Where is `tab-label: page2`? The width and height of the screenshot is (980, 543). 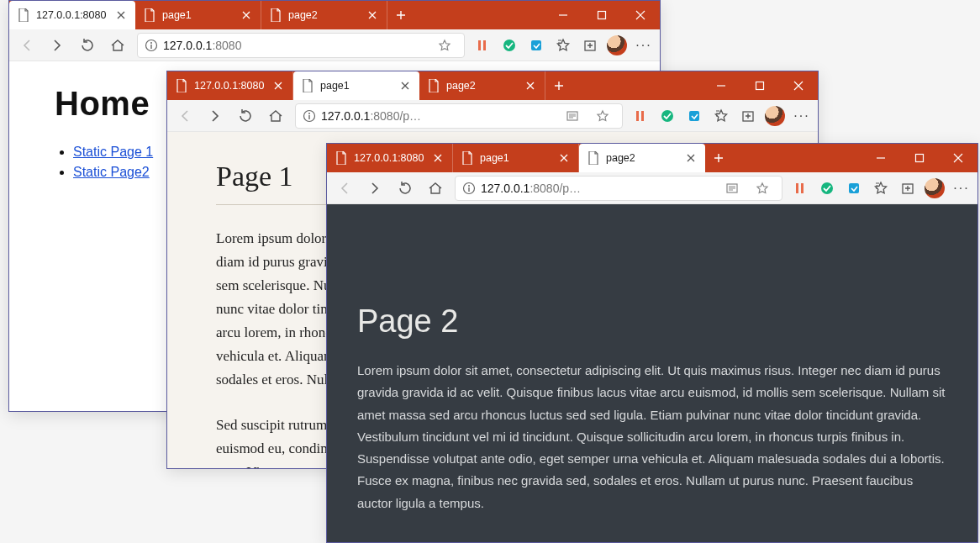 tab-label: page2 is located at coordinates (324, 15).